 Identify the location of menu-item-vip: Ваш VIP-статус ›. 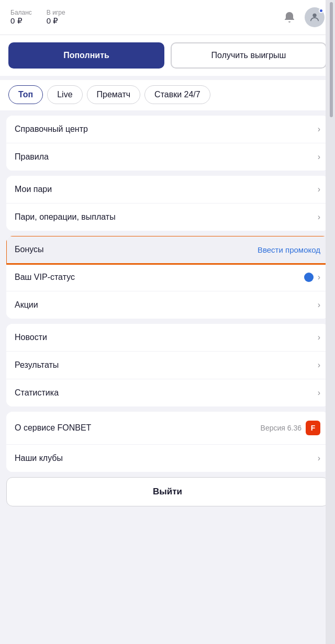
(168, 277).